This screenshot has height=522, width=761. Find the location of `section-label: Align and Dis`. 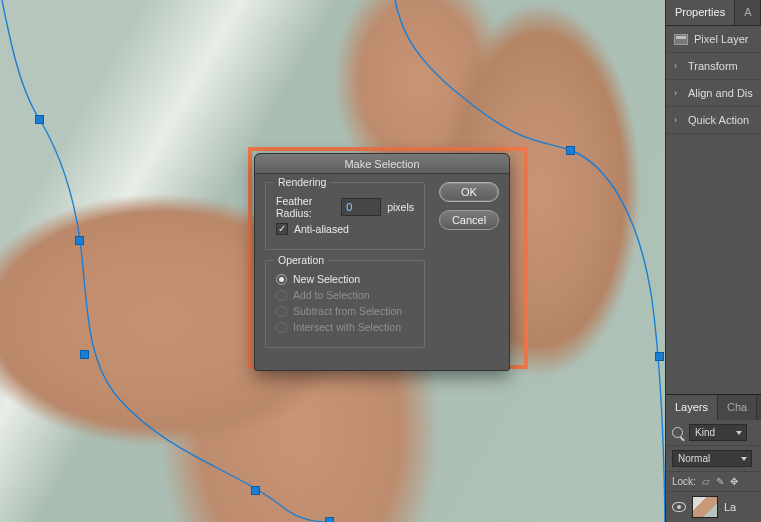

section-label: Align and Dis is located at coordinates (720, 93).